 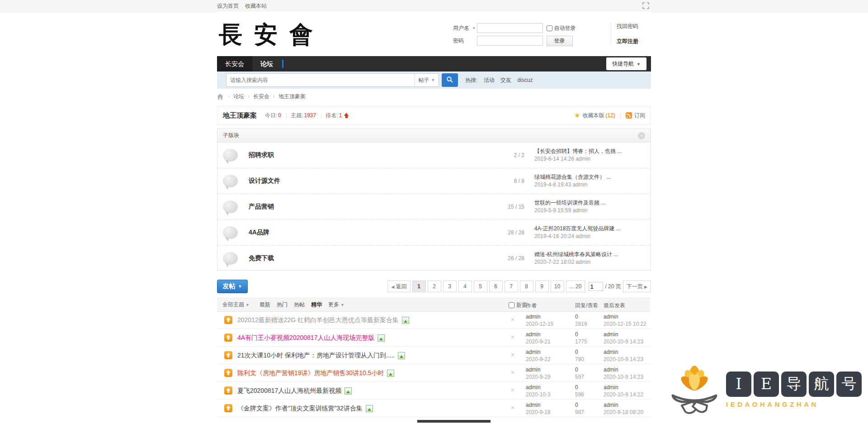 I want to click on lastpost-date: 2020-10-9 14:22, so click(x=623, y=395).